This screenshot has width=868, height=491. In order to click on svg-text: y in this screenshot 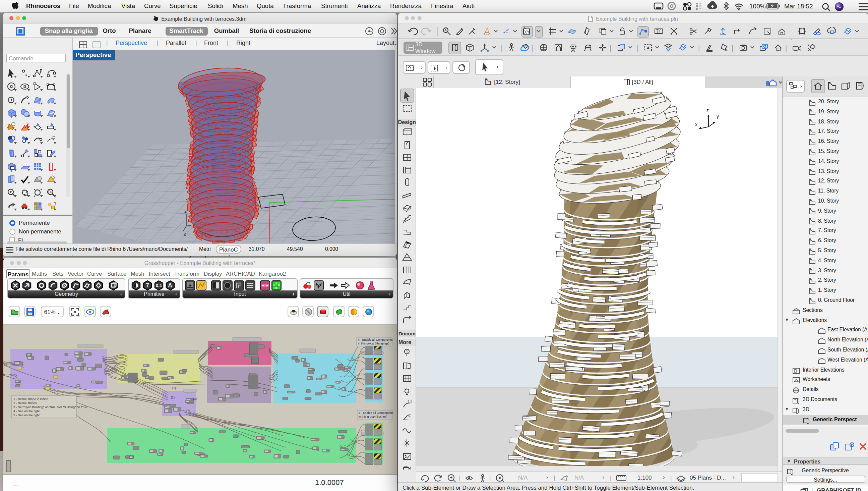, I will do `click(718, 116)`.